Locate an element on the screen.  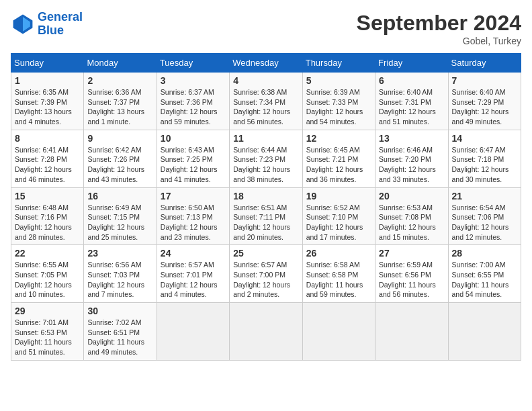
day-detail: Sunrise: 6:43 AMSunset: 7:25 PMDaylight:… is located at coordinates (189, 165).